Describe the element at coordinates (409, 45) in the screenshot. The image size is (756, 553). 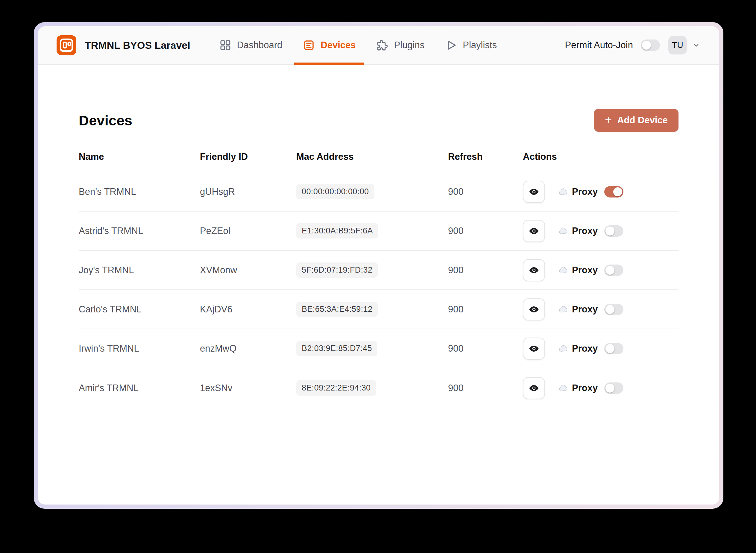
I see `nav-label: Plugins` at that location.